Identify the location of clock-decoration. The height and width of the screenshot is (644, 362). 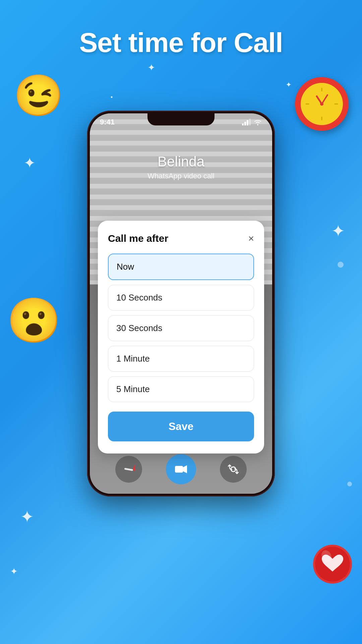
(322, 104).